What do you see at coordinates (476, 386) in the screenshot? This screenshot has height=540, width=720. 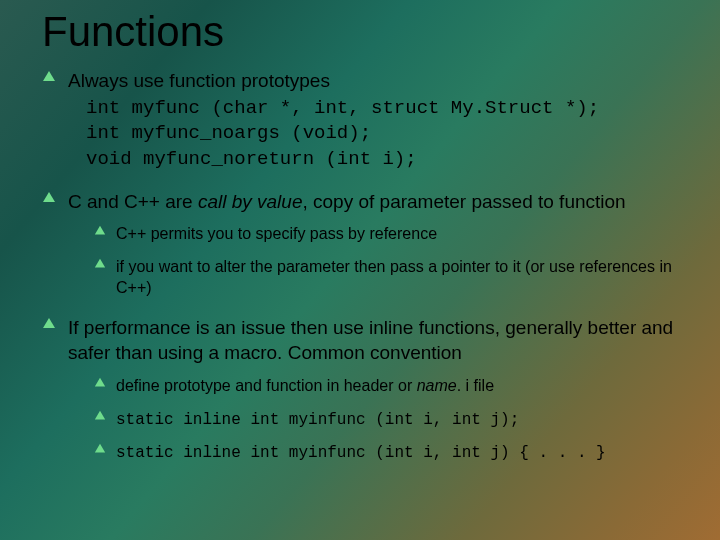 I see `sub-bullet-text-suffix: . i file` at bounding box center [476, 386].